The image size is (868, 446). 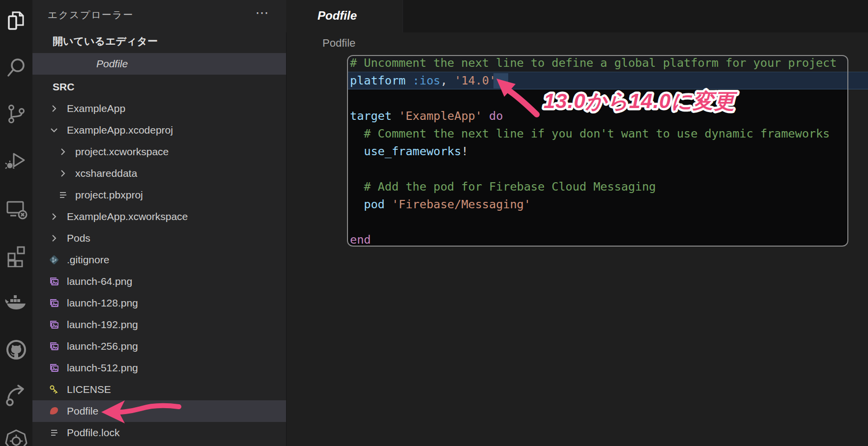 I want to click on tree-item-exampleapp-xcworkspace: ExampleApp.xcworkspace, so click(x=159, y=217).